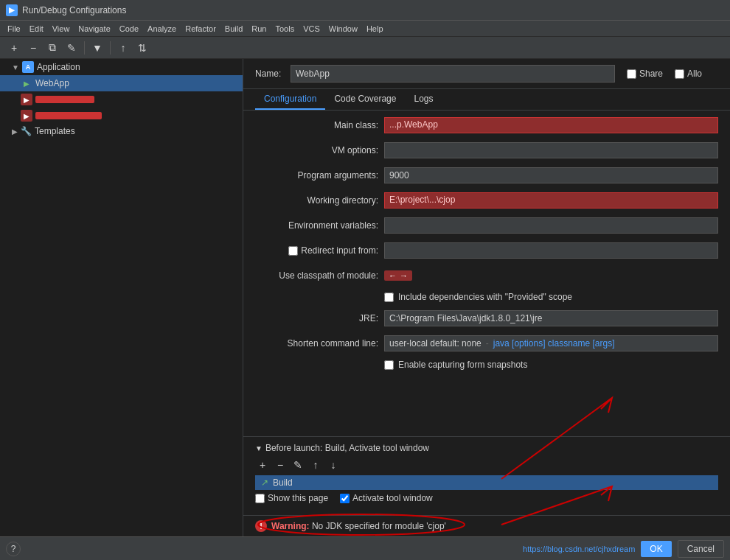 This screenshot has height=560, width=730. I want to click on jre-label: JRE:, so click(320, 318).